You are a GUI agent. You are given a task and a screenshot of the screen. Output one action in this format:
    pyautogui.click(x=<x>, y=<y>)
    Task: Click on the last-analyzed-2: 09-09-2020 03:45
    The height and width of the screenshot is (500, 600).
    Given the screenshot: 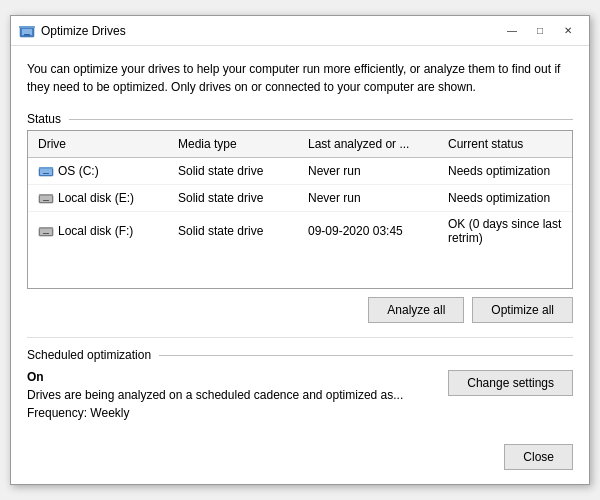 What is the action you would take?
    pyautogui.click(x=374, y=231)
    